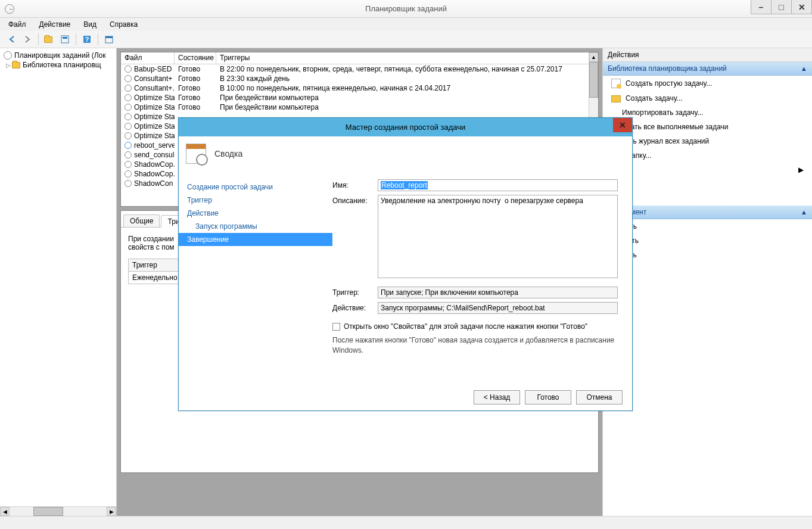 The width and height of the screenshot is (812, 529). I want to click on task-name-cell: Babup-SED, so click(148, 69).